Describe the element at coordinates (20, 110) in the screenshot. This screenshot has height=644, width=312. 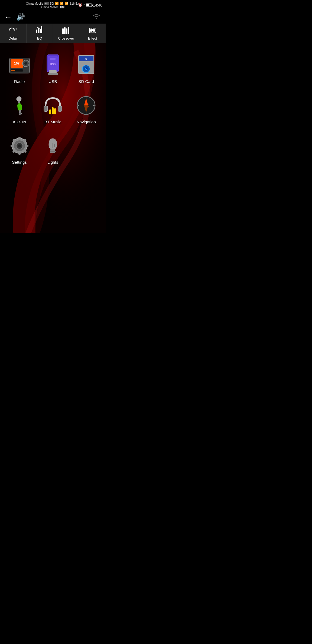
I see `app-auxin: AUX IN` at that location.